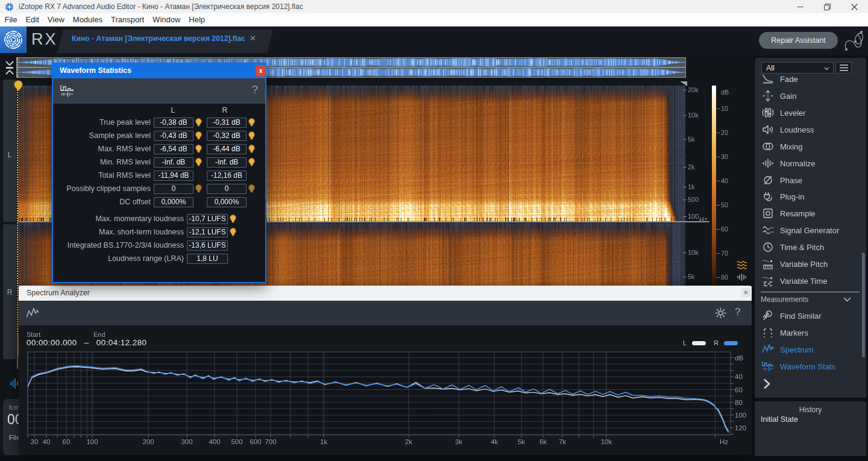 The height and width of the screenshot is (461, 868). Describe the element at coordinates (800, 7) in the screenshot. I see `minimize-button` at that location.